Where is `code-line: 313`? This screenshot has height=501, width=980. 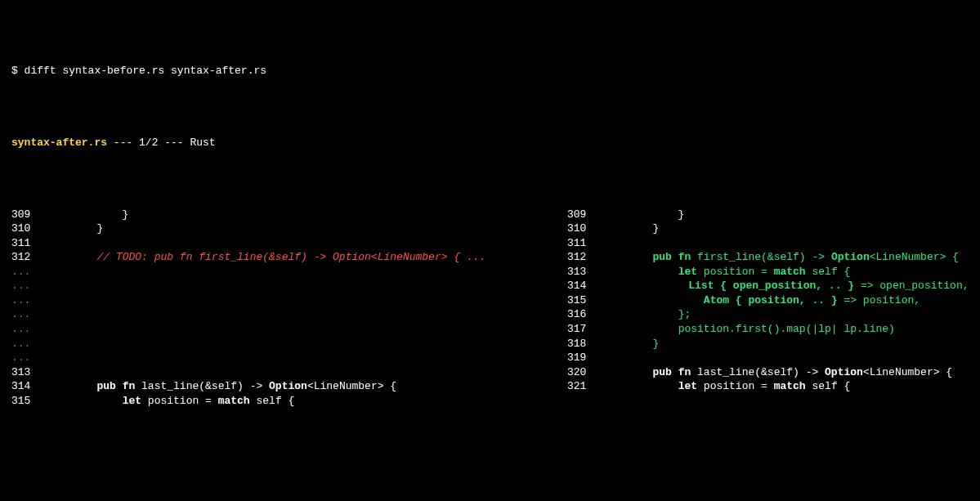
code-line: 313 is located at coordinates (289, 373).